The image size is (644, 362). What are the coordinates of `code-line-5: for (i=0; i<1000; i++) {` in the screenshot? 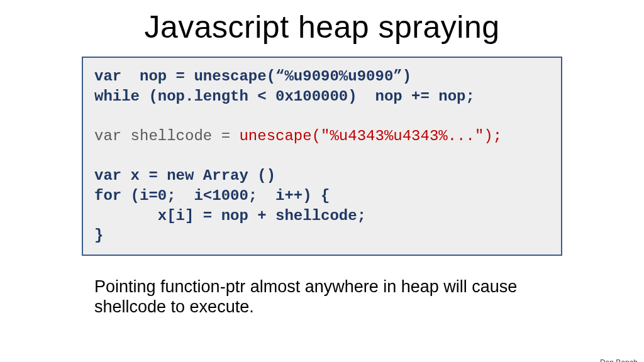 It's located at (212, 196).